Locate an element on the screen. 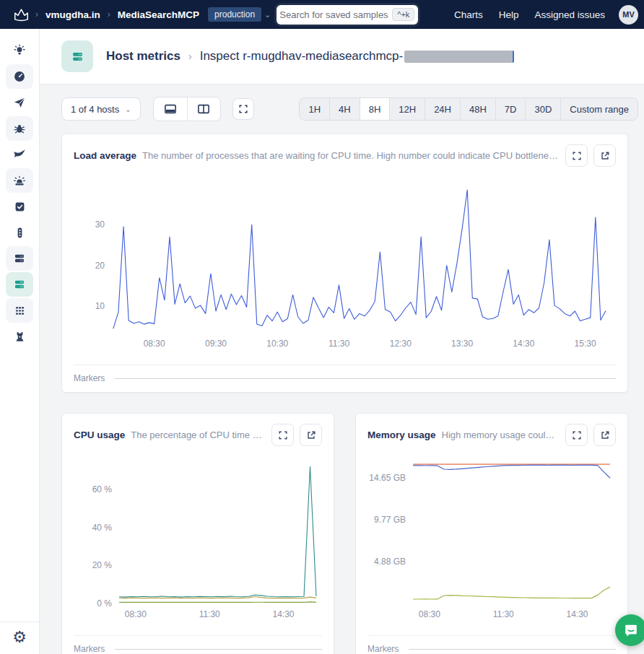 The height and width of the screenshot is (654, 644). server-stack-active-icon is located at coordinates (19, 284).